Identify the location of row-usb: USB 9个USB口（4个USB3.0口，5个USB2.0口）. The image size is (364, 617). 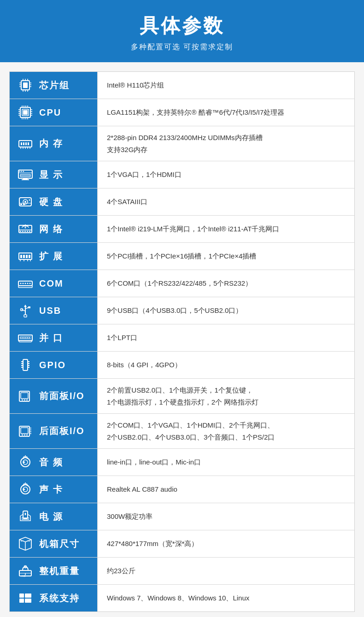
(182, 311).